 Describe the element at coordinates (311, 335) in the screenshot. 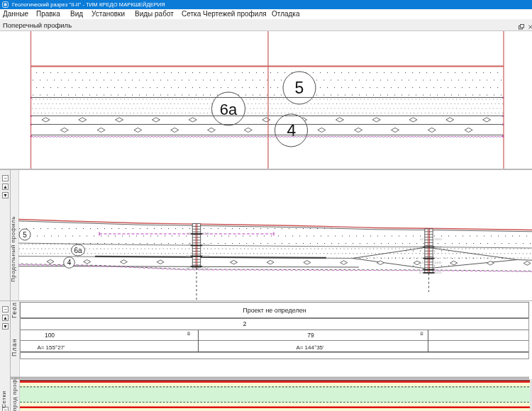

I see `svg-text: 79` at that location.